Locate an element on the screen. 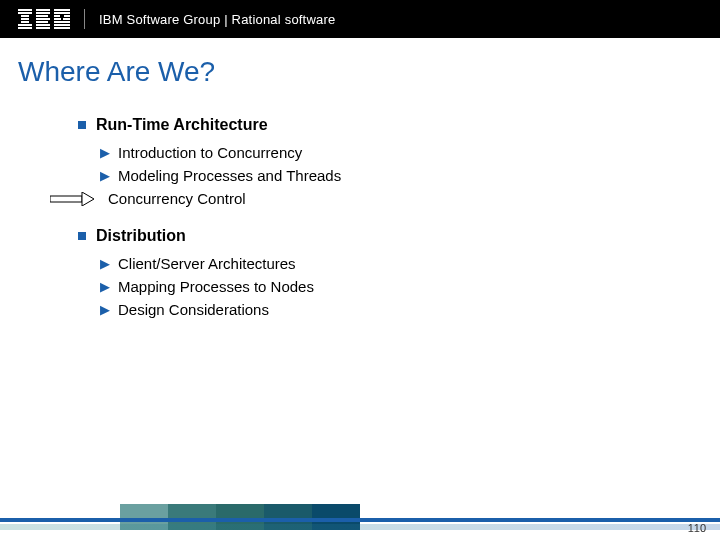 This screenshot has height=540, width=720. footer-stripe is located at coordinates (360, 520).